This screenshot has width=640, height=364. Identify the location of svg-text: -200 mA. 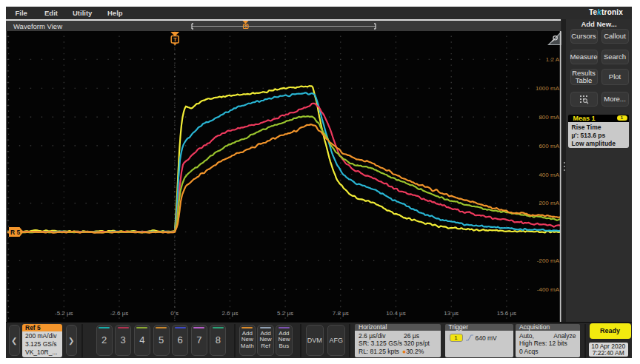
(548, 260).